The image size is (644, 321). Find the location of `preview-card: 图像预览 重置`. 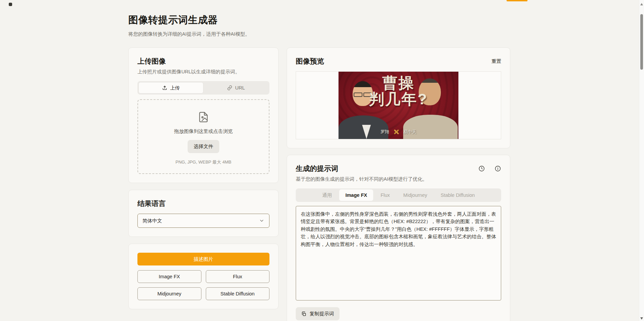

preview-card: 图像预览 重置 is located at coordinates (398, 98).